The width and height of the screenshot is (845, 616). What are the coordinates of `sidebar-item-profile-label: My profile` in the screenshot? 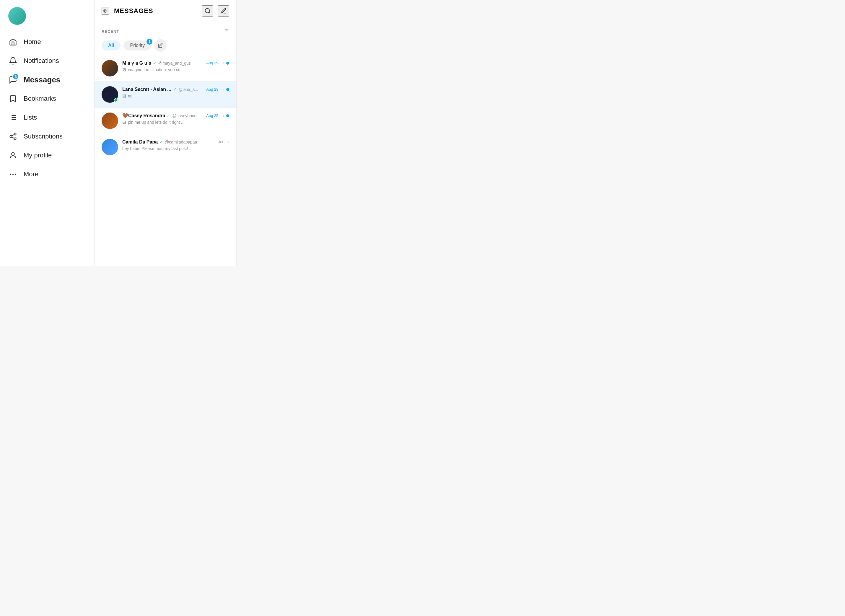 It's located at (38, 155).